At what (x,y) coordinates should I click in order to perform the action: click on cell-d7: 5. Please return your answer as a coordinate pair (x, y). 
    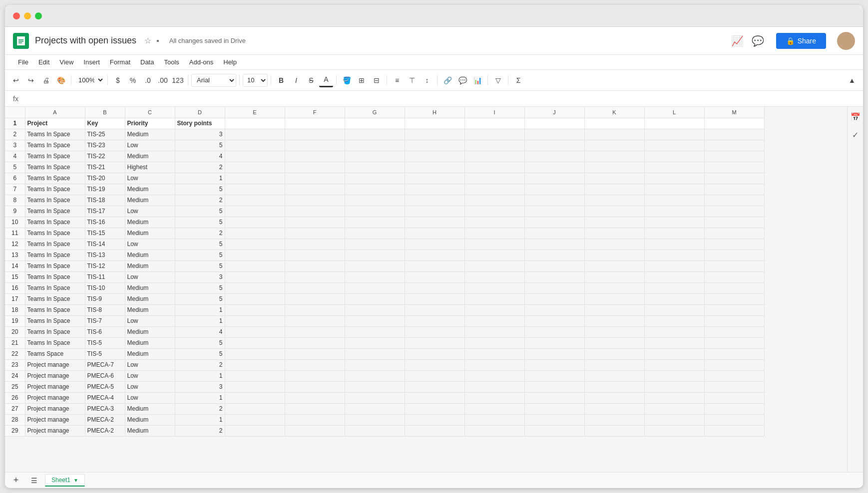
    Looking at the image, I should click on (200, 189).